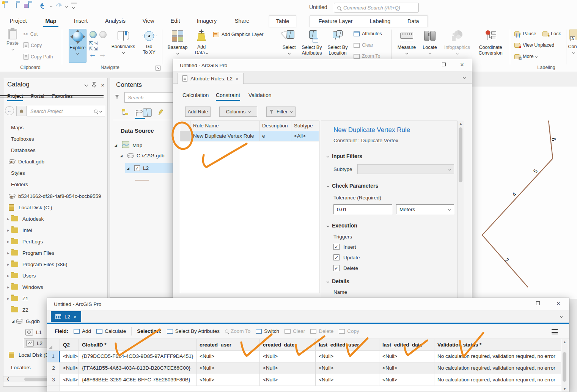  I want to click on tab-share: Share, so click(242, 21).